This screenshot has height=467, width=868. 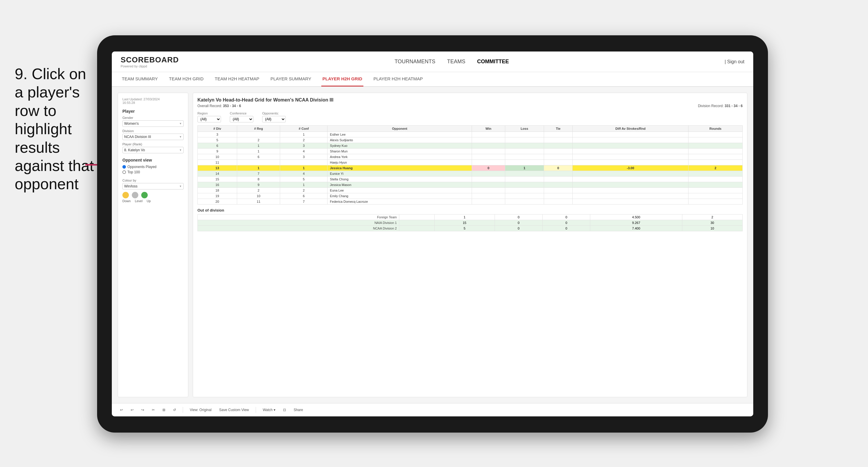 I want to click on table-row: 19106 Emily Chang, so click(x=470, y=196).